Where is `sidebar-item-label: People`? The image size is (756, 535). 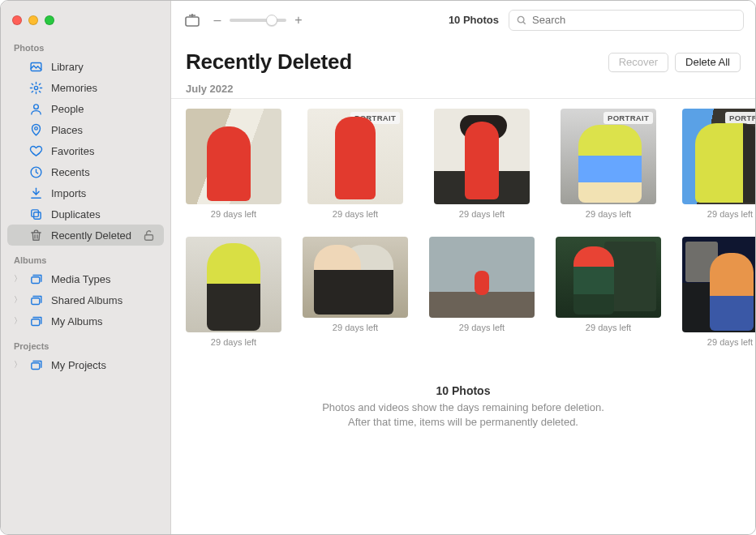 sidebar-item-label: People is located at coordinates (67, 109).